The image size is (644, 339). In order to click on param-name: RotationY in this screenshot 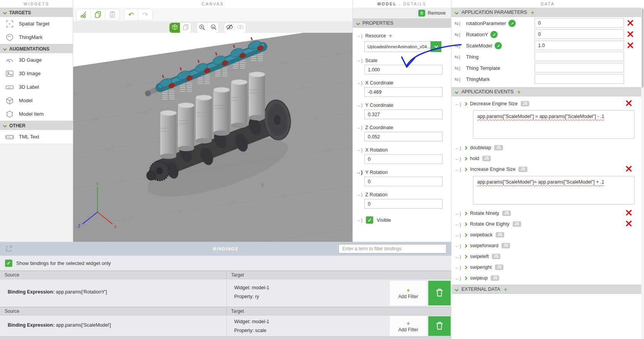, I will do `click(477, 35)`.